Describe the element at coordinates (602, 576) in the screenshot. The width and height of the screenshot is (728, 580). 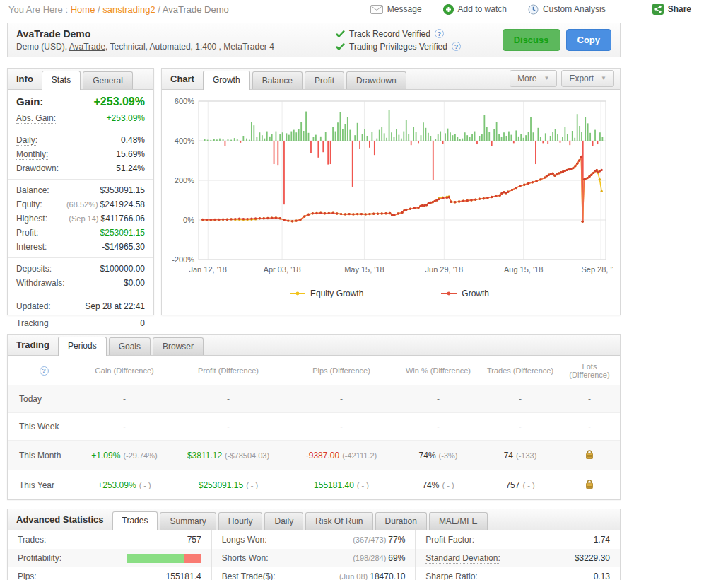
I see `stat-value: 0.13` at that location.